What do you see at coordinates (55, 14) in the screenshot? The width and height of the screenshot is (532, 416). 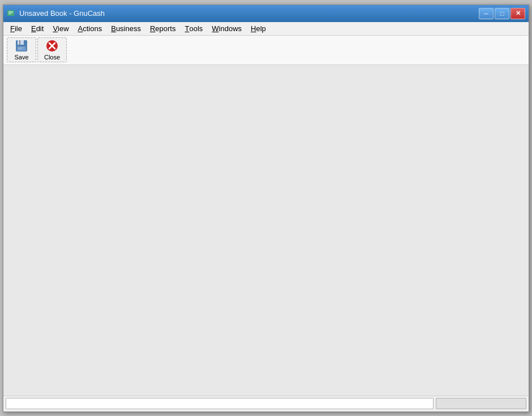 I see `title-bar-left: Unsaved Book - GnuCash` at bounding box center [55, 14].